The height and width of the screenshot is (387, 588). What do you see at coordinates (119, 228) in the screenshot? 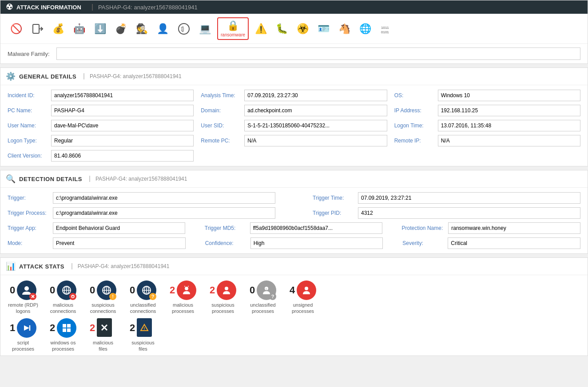
I see `trigger-app-value` at bounding box center [119, 228].